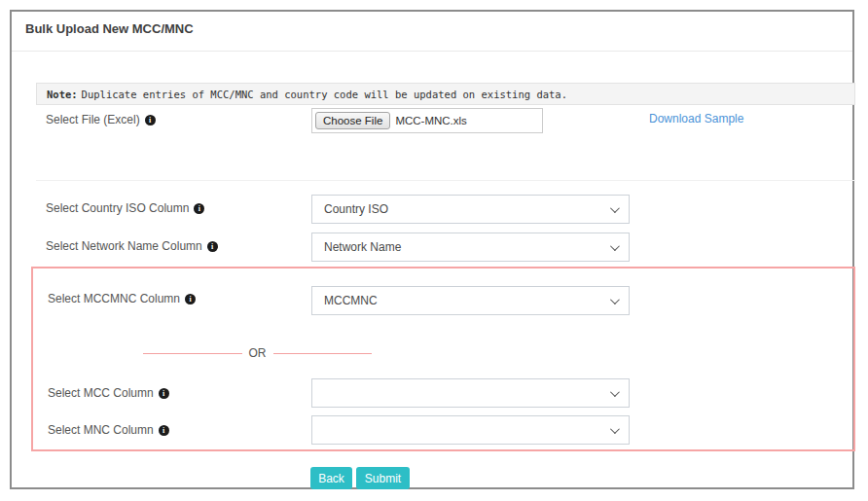 This screenshot has width=868, height=501. Describe the element at coordinates (101, 430) in the screenshot. I see `mnc-label-text: Select MNC Column` at that location.